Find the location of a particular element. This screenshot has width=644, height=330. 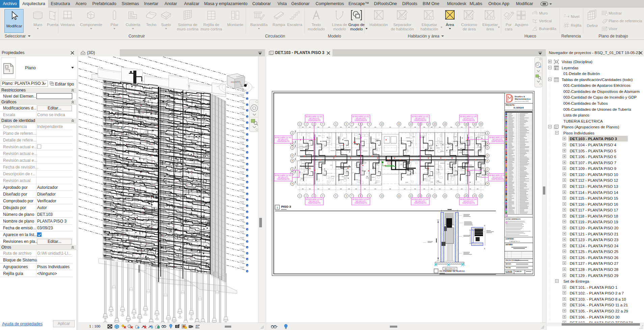

svg-text: B is located at coordinates (487, 144).